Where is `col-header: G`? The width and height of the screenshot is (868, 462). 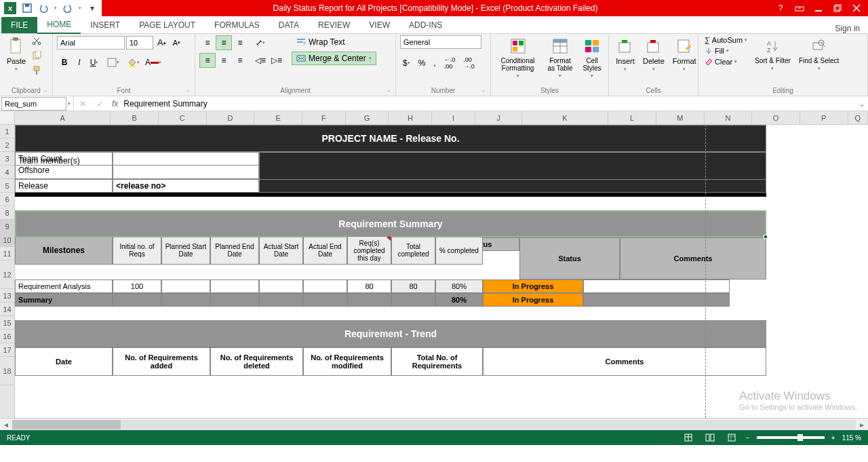
col-header: G is located at coordinates (368, 118).